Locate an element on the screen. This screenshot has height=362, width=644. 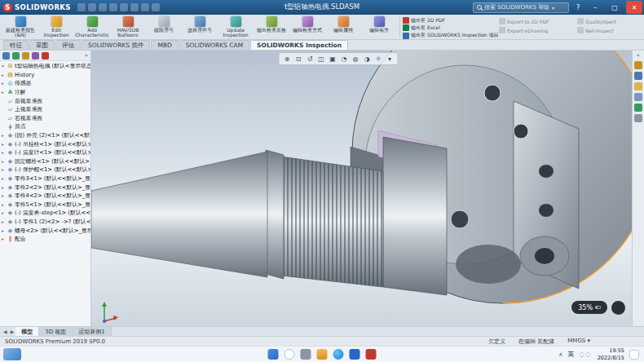
tabs-nav-right-icon: ▶ is located at coordinates (13, 331).